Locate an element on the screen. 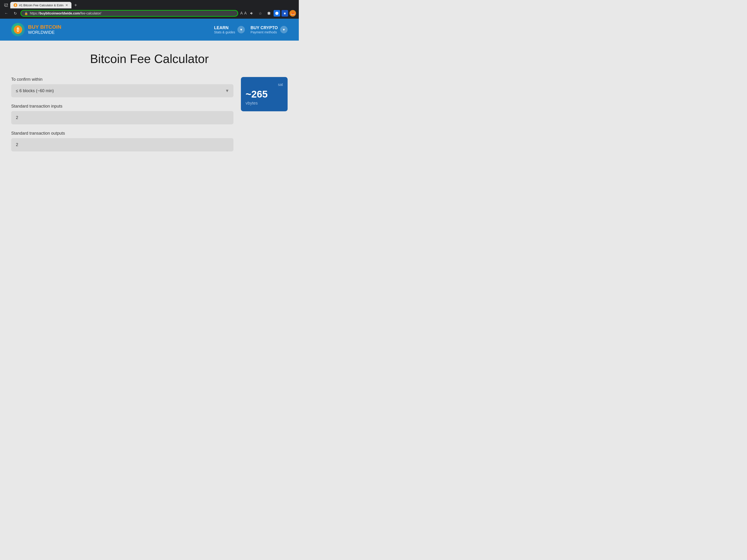 This screenshot has height=560, width=747. confirm-within-select-wrapper: ≤ 6 blocks (~60 min) ▼ is located at coordinates (122, 91).